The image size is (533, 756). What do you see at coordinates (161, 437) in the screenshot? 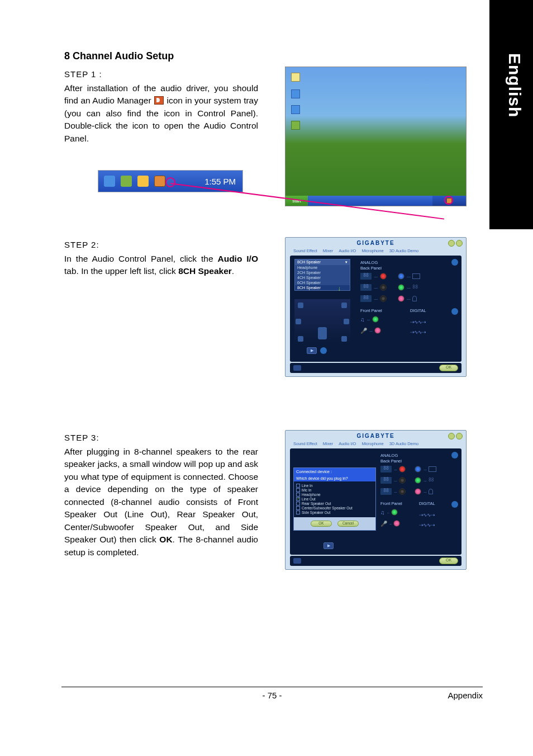
I see `step3-label: STEP 3:` at bounding box center [161, 437].